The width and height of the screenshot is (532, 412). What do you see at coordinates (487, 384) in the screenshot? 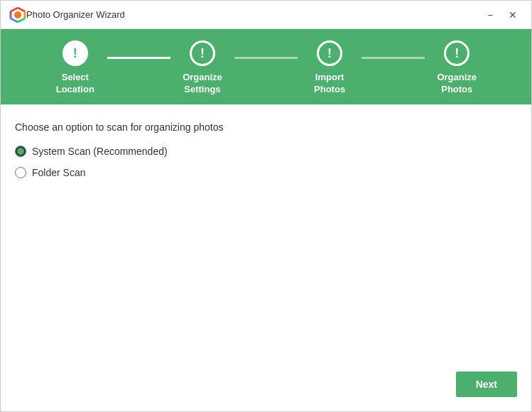
I see `footer: Next` at bounding box center [487, 384].